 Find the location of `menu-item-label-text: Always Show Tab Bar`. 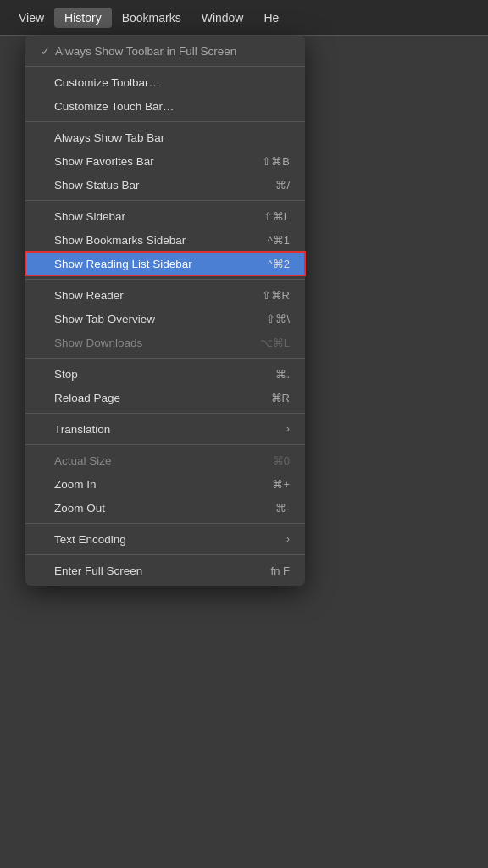

menu-item-label-text: Always Show Tab Bar is located at coordinates (109, 137).